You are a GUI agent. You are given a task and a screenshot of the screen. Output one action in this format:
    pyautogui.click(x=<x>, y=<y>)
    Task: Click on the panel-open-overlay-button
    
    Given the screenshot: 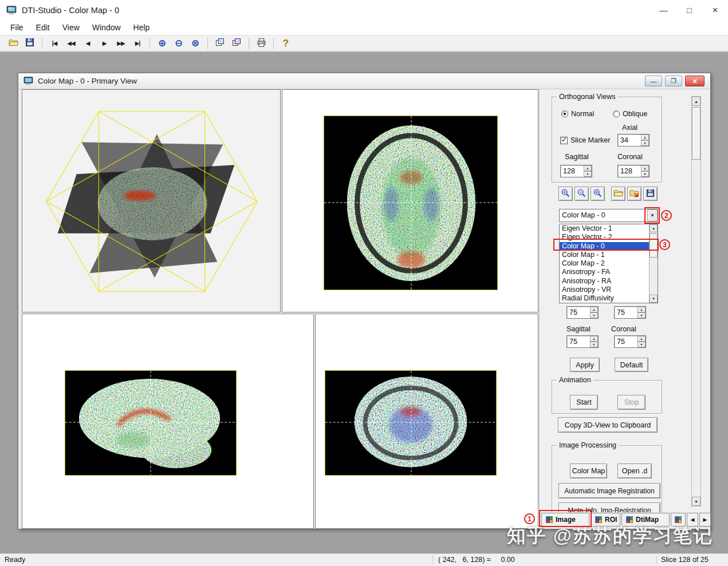 What is the action you would take?
    pyautogui.click(x=635, y=193)
    